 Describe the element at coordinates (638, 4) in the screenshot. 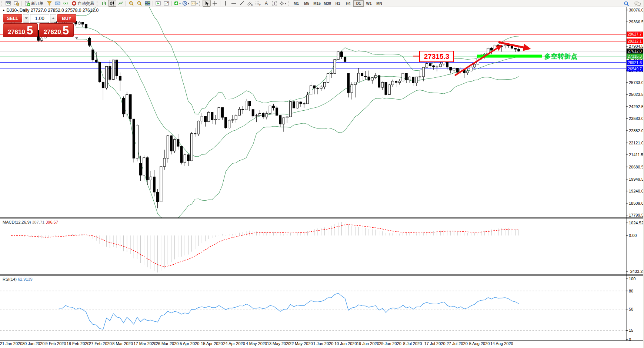

I see `chat-icon` at that location.